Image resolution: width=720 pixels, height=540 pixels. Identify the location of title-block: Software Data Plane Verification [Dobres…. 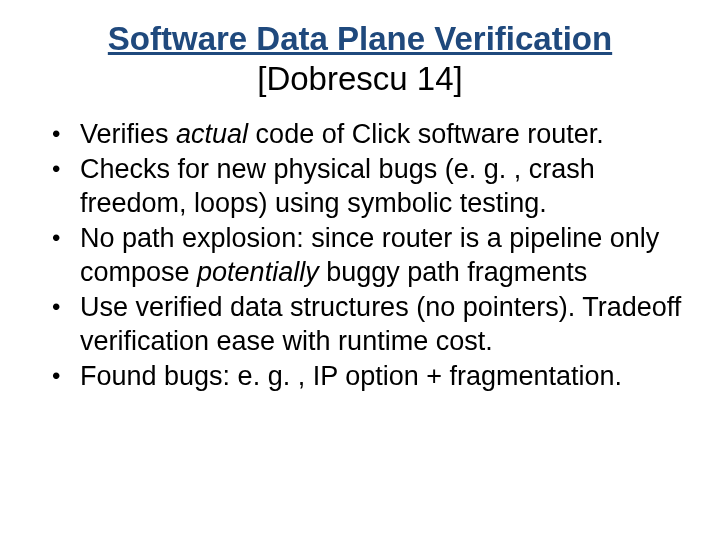
(360, 59).